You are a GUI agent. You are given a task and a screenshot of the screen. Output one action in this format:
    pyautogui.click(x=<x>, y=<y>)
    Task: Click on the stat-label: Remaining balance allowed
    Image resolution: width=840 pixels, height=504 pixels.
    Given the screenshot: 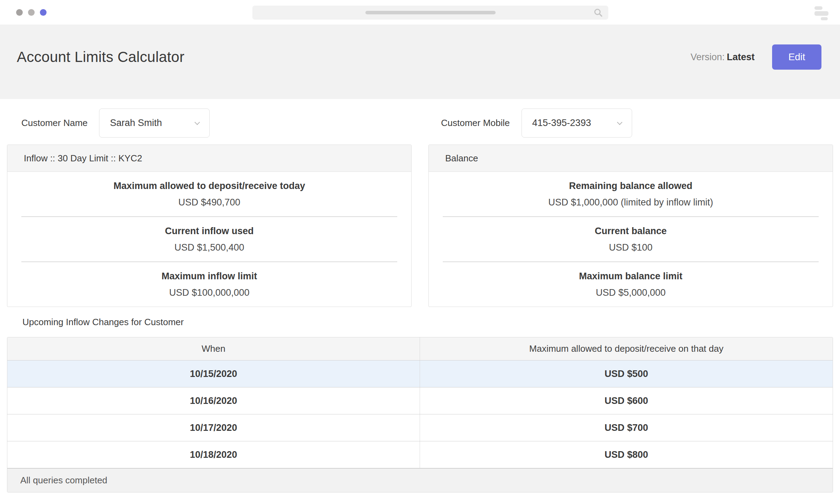 What is the action you would take?
    pyautogui.click(x=631, y=186)
    